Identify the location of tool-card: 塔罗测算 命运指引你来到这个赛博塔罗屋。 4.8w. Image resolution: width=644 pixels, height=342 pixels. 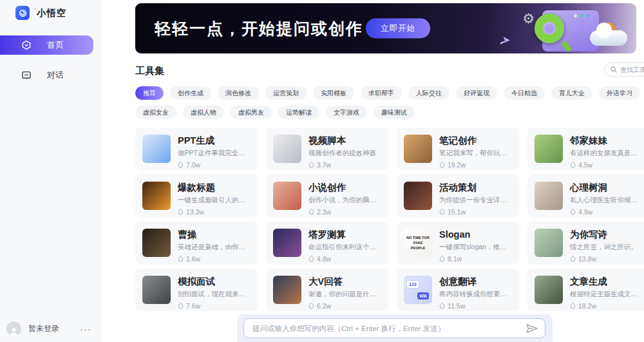
(327, 243).